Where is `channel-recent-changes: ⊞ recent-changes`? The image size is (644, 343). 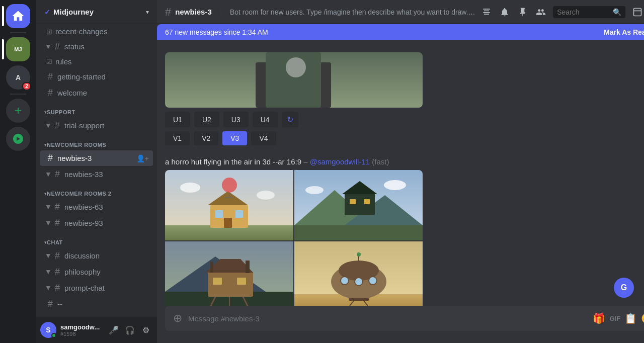
channel-recent-changes: ⊞ recent-changes is located at coordinates (97, 31).